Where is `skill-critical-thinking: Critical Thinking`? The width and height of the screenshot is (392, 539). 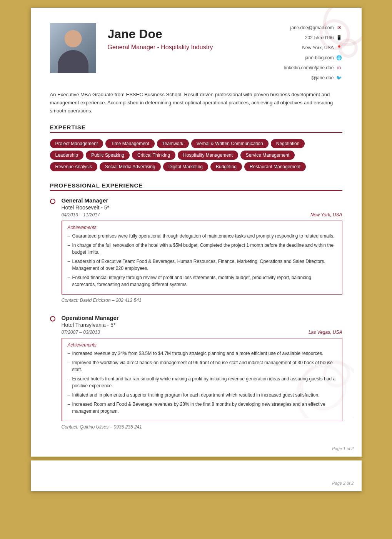 skill-critical-thinking: Critical Thinking is located at coordinates (154, 155).